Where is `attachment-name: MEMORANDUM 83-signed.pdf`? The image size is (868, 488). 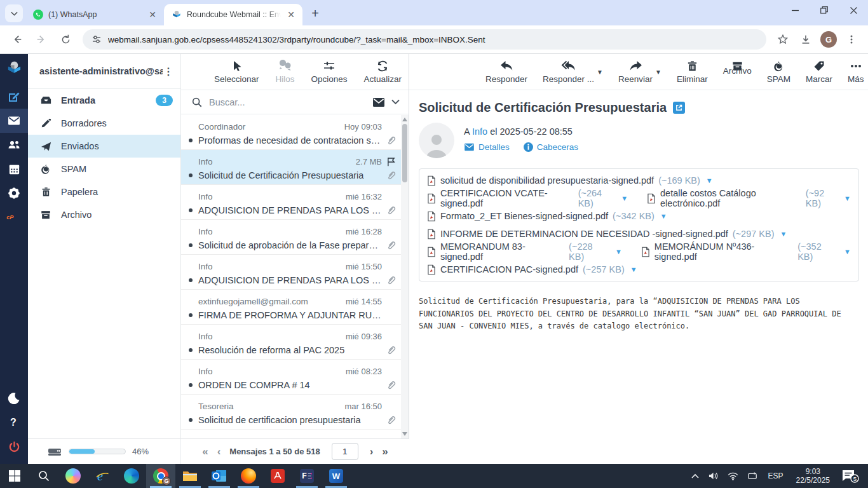 attachment-name: MEMORANDUM 83-signed.pdf is located at coordinates (502, 252).